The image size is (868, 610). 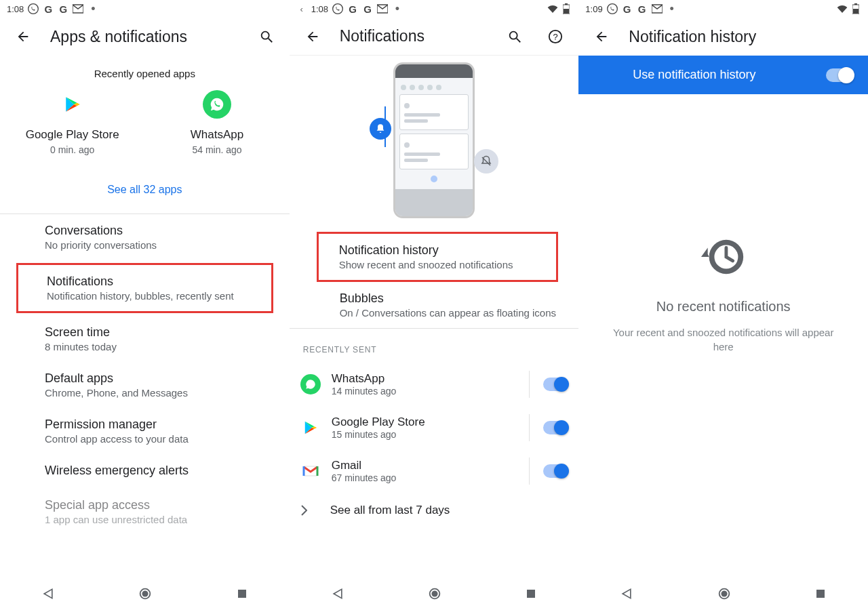 I want to click on recent-app-play-store: Google Play Store 0 min. ago, so click(x=72, y=123).